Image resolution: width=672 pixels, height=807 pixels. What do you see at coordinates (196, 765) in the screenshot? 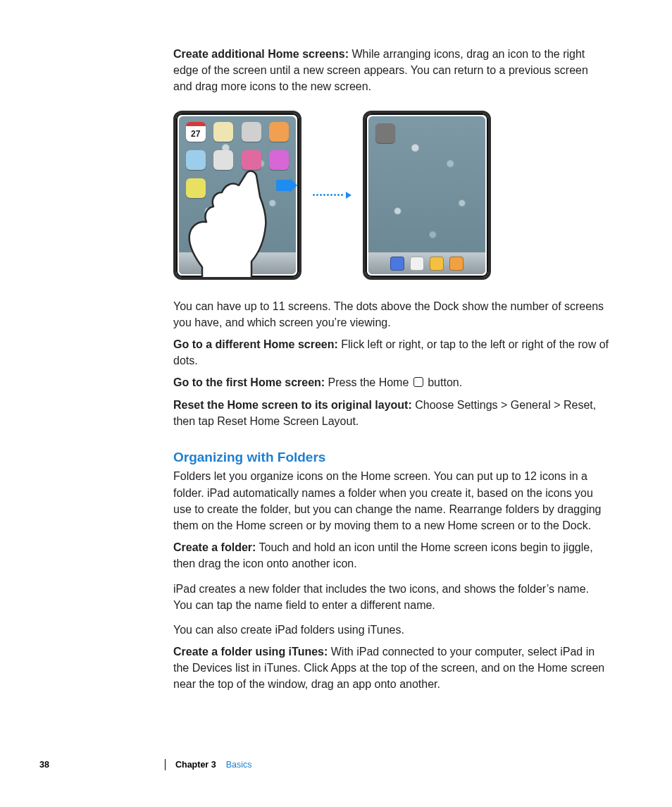
I see `footer-chapter: Chapter 3` at bounding box center [196, 765].